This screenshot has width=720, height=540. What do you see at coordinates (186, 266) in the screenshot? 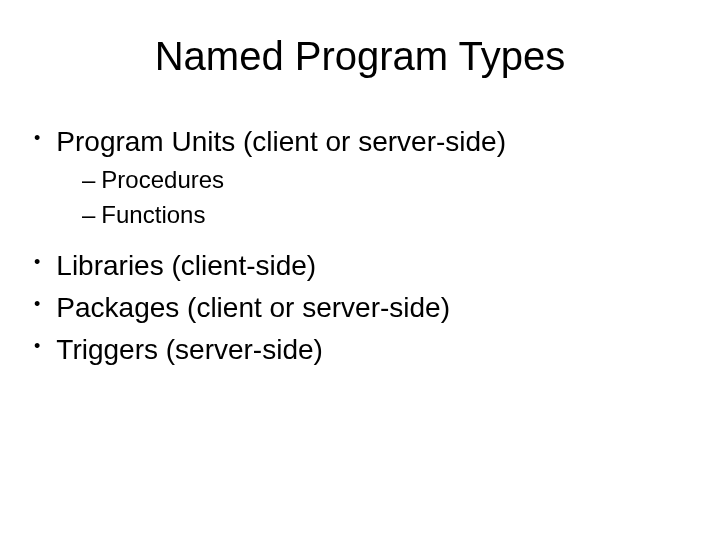
I see `bullet-text: Libraries (client-side)` at bounding box center [186, 266].